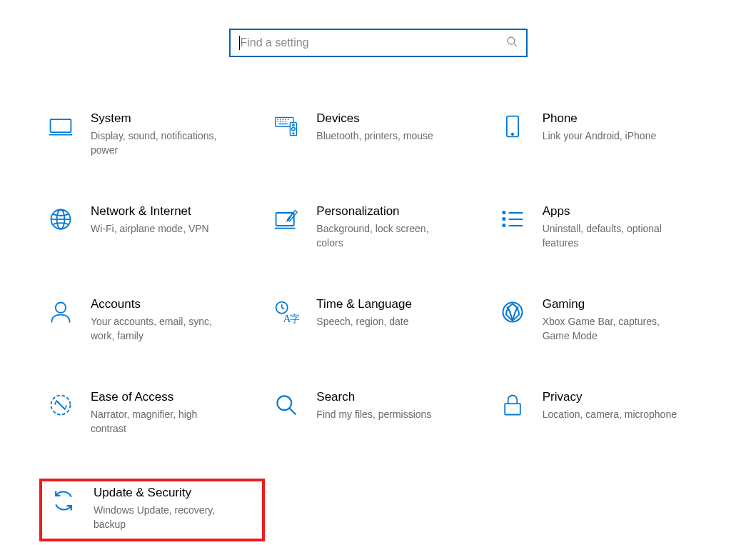 This screenshot has height=545, width=756. What do you see at coordinates (64, 501) in the screenshot?
I see `update-security-icon` at bounding box center [64, 501].